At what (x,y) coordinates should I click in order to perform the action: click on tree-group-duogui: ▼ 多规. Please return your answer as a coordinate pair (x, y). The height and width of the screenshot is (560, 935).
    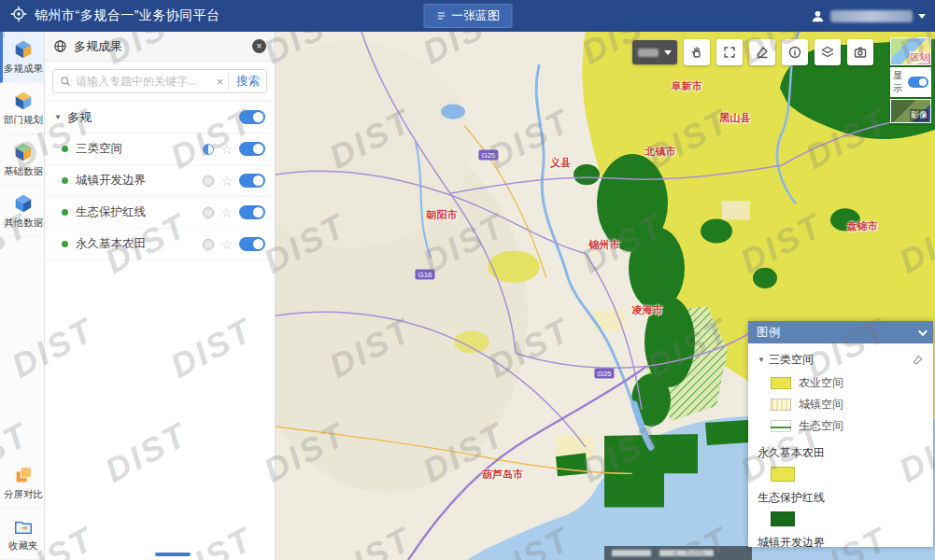
    Looking at the image, I should click on (160, 118).